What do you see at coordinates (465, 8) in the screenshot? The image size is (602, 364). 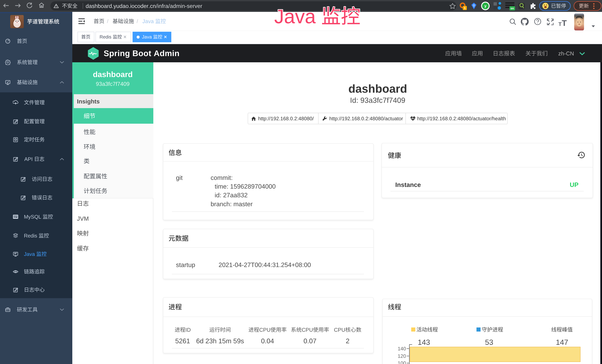 I see `svg-text: 1` at bounding box center [465, 8].